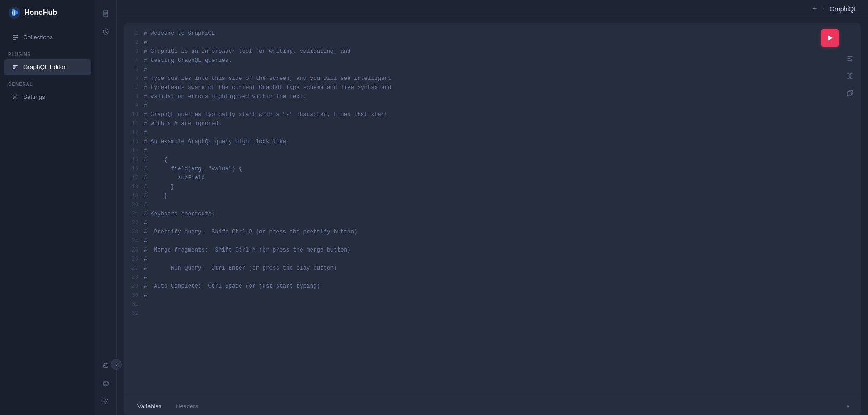 The image size is (868, 415). Describe the element at coordinates (491, 277) in the screenshot. I see `code-line: 28#` at that location.